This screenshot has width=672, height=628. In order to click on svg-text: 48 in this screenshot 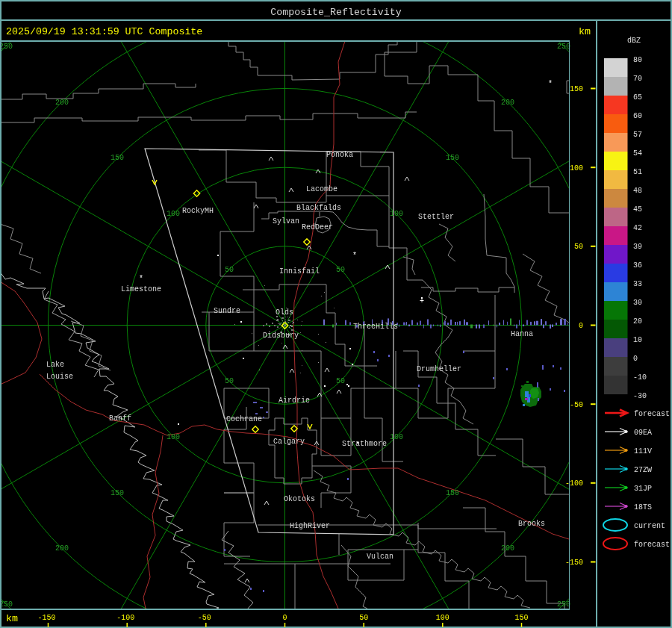, I will do `click(638, 191)`.